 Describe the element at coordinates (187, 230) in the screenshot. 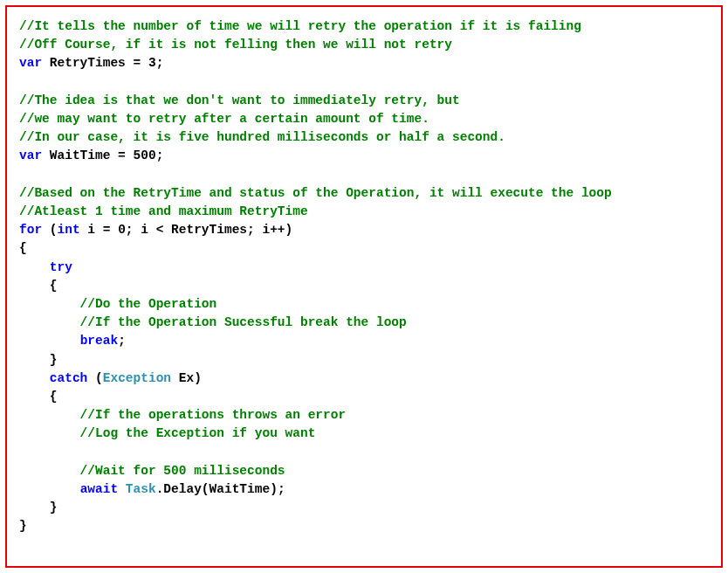

I see `code-text: i = 0; i < RetryTimes; i++)` at that location.